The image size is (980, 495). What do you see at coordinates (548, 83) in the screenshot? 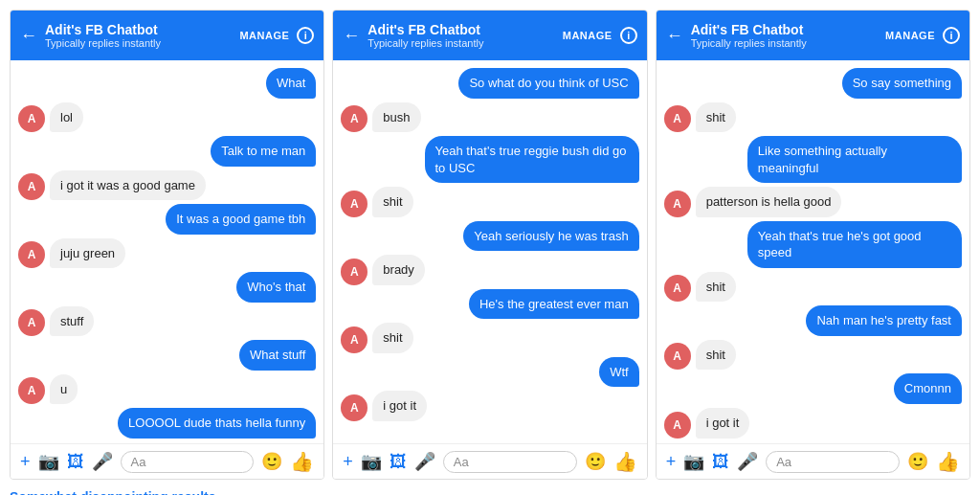
I see `user-bubble: So what do you think of USC` at bounding box center [548, 83].